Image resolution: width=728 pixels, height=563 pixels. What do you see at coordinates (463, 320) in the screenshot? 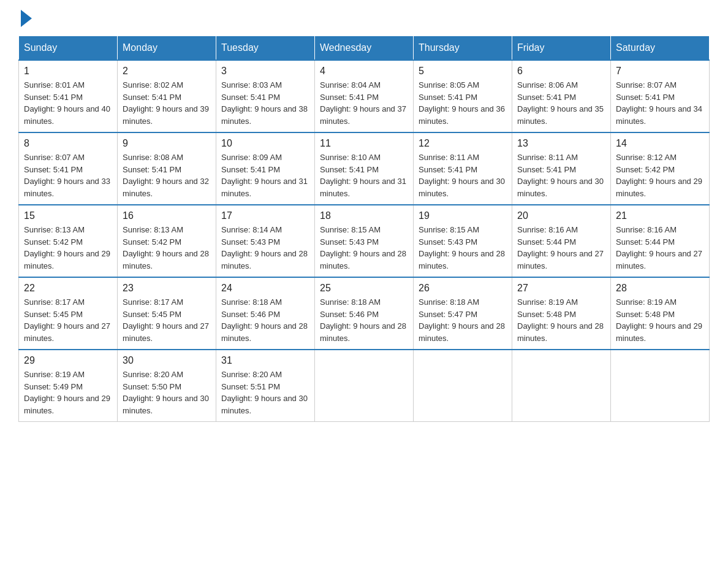
I see `day-info: Sunrise: 8:18 AMSunset: 5:47 PMDaylight:…` at bounding box center [463, 320].